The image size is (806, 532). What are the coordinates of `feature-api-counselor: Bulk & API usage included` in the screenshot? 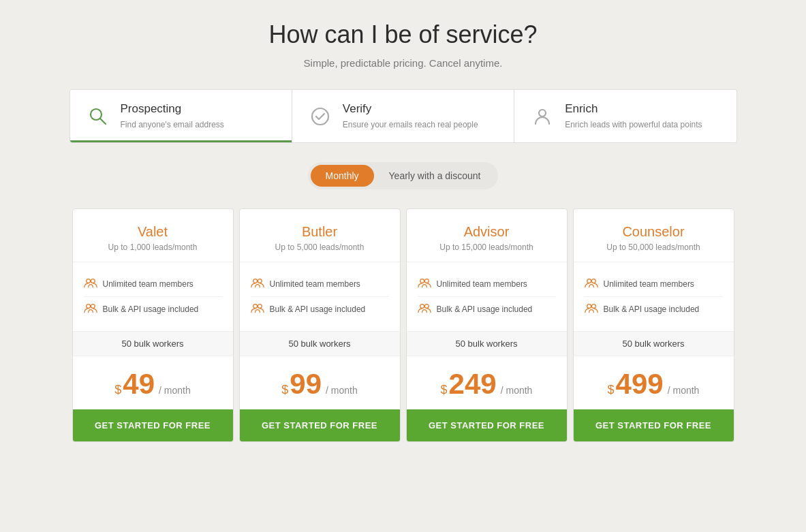 It's located at (654, 309).